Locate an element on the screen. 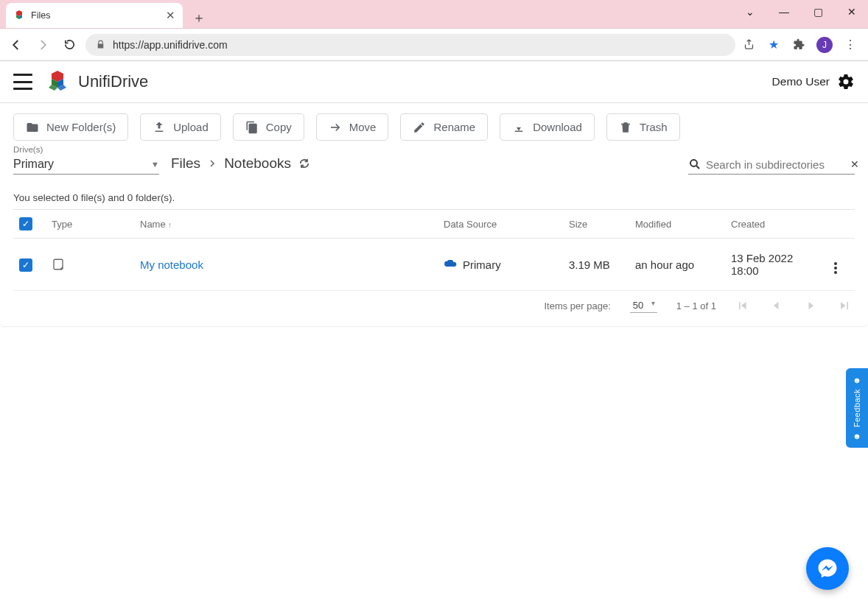 This screenshot has width=868, height=609. breadcrumb: Files Notebooks is located at coordinates (240, 163).